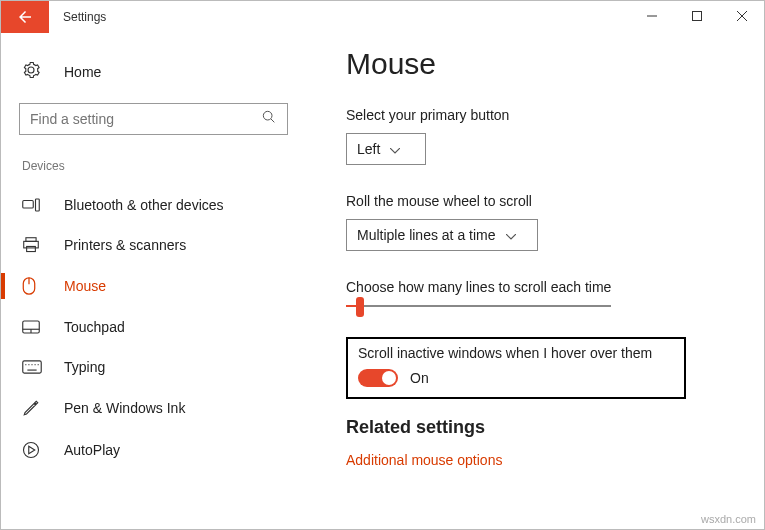 The width and height of the screenshot is (765, 530). I want to click on primary-button-label: Select your primary button, so click(538, 115).